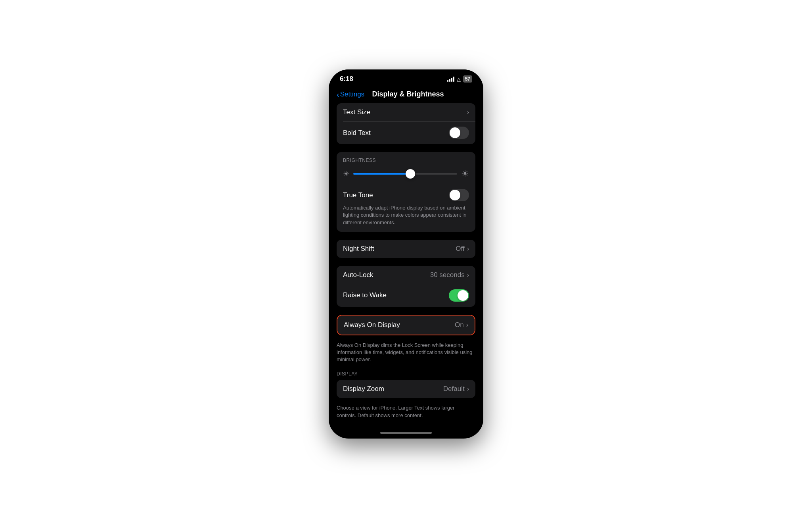 Image resolution: width=812 pixels, height=508 pixels. What do you see at coordinates (406, 389) in the screenshot?
I see `display-zoom-group: Display Zoom Default ›` at bounding box center [406, 389].